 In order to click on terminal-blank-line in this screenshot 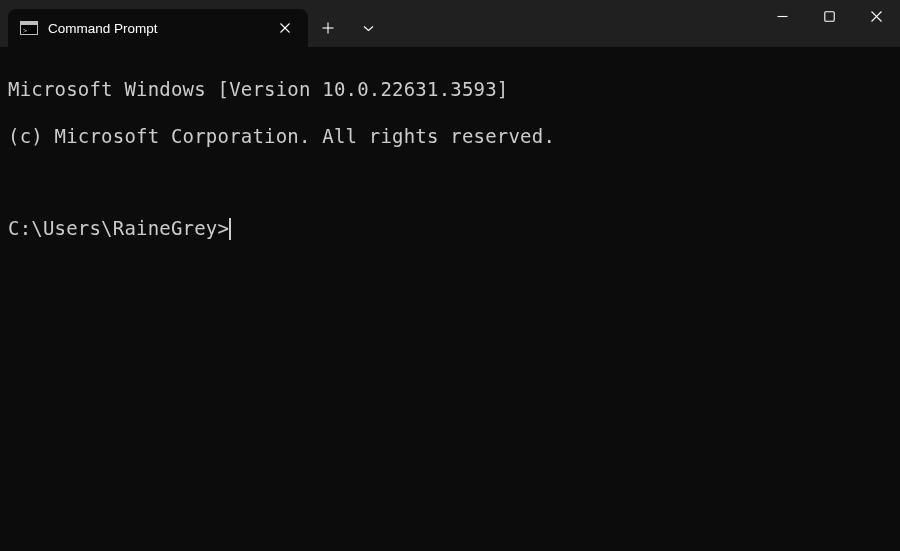, I will do `click(450, 182)`.